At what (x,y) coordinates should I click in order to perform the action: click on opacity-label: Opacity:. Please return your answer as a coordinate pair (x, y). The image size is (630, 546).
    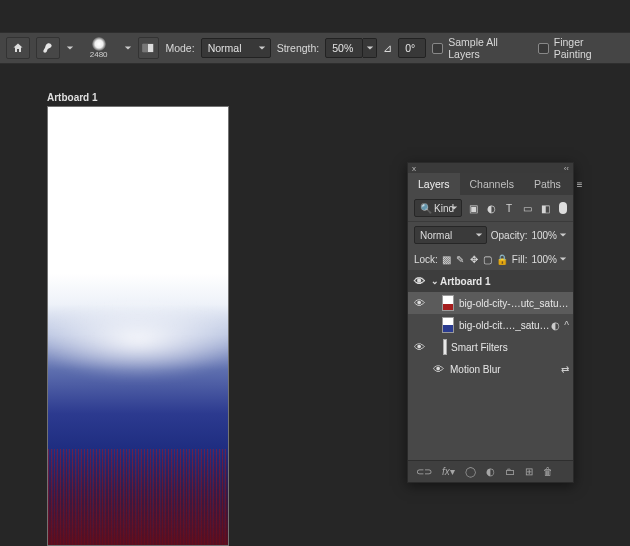
    Looking at the image, I should click on (510, 236).